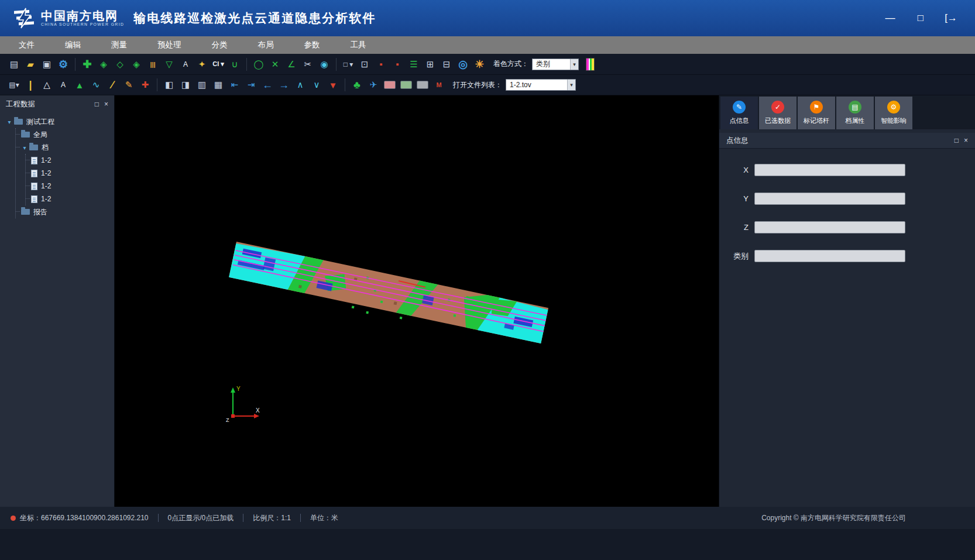 The height and width of the screenshot is (560, 975). What do you see at coordinates (381, 64) in the screenshot?
I see `small-marker-1-icon: ▪` at bounding box center [381, 64].